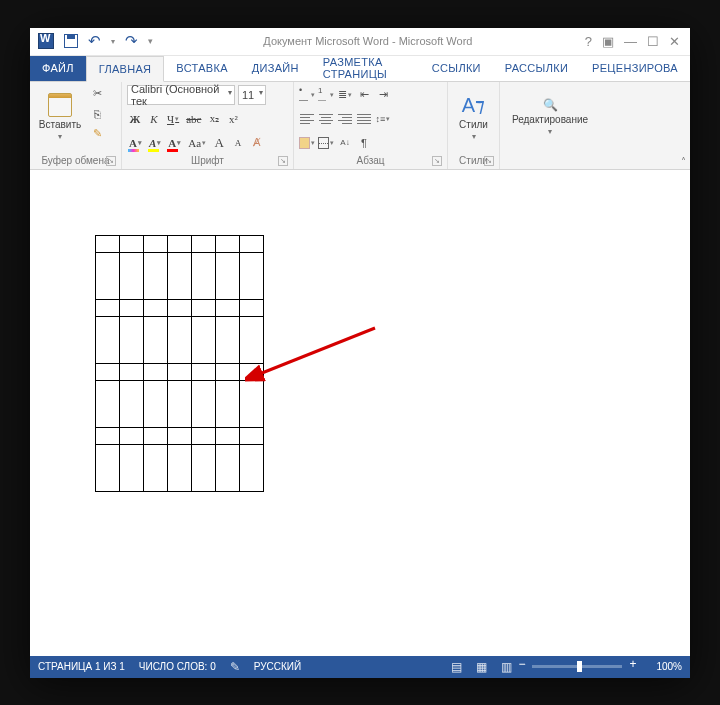 The image size is (720, 705). What do you see at coordinates (326, 119) in the screenshot?
I see `align-center-button` at bounding box center [326, 119].